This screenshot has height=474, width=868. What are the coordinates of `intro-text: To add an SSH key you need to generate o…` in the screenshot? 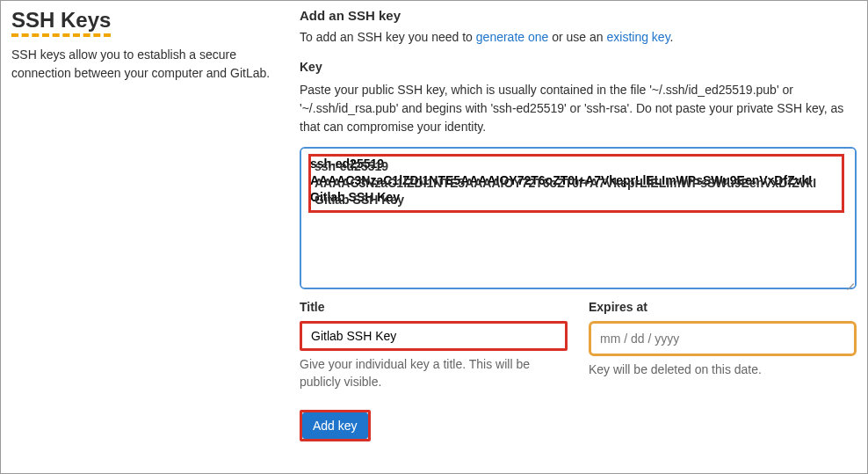 It's located at (578, 37).